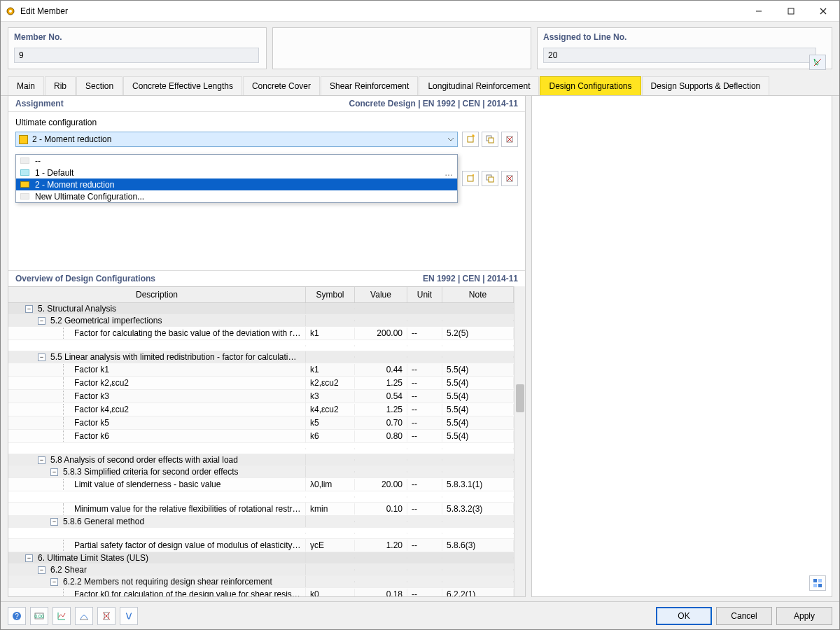  Describe the element at coordinates (99, 85) in the screenshot. I see `tab-section: Section` at that location.